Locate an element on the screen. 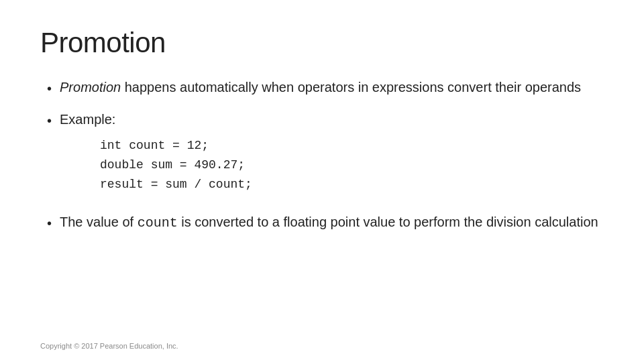 Image resolution: width=644 pixels, height=362 pixels. copyright-text: Copyright © 2017 Pearson Education, Inc. is located at coordinates (109, 346).